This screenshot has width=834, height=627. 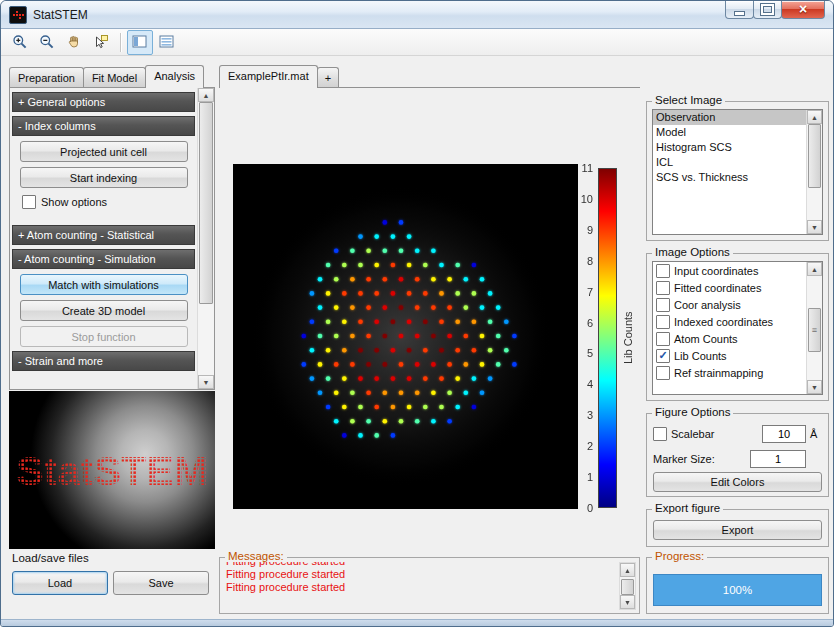 What do you see at coordinates (778, 459) in the screenshot?
I see `marker-size-input` at bounding box center [778, 459].